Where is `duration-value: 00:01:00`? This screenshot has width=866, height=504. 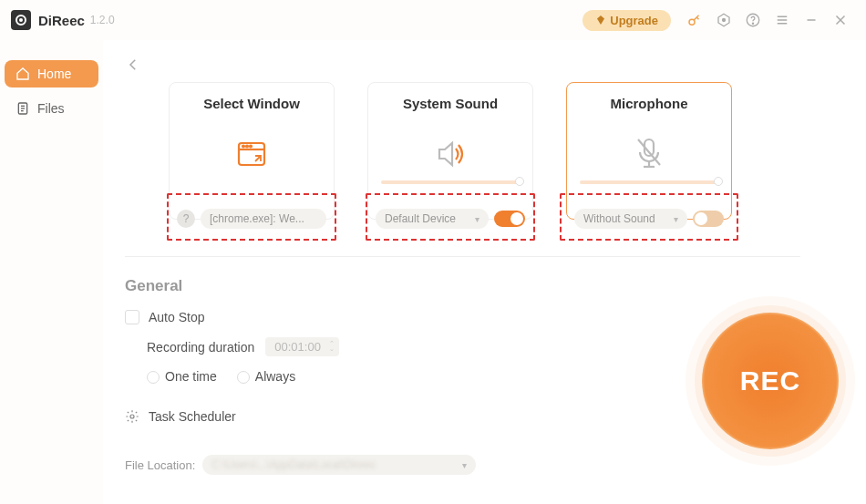 duration-value: 00:01:00 is located at coordinates (297, 346).